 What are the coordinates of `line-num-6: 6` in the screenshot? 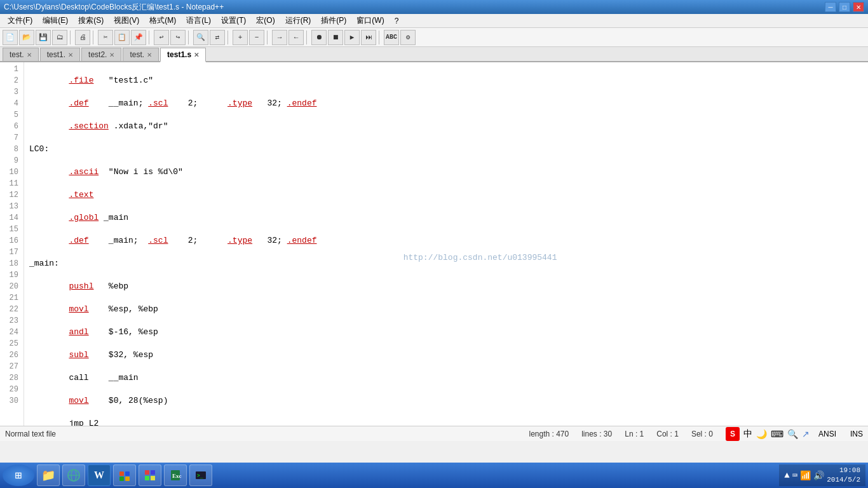 It's located at (10, 126).